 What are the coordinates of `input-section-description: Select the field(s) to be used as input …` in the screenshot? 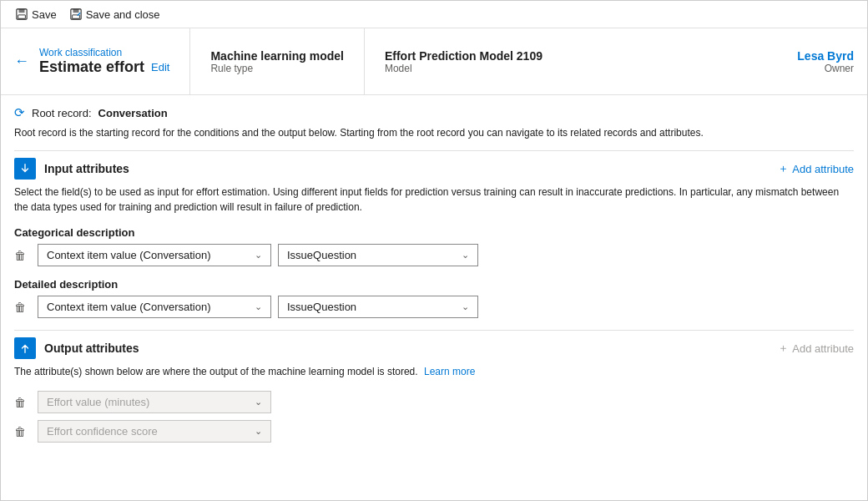 It's located at (434, 200).